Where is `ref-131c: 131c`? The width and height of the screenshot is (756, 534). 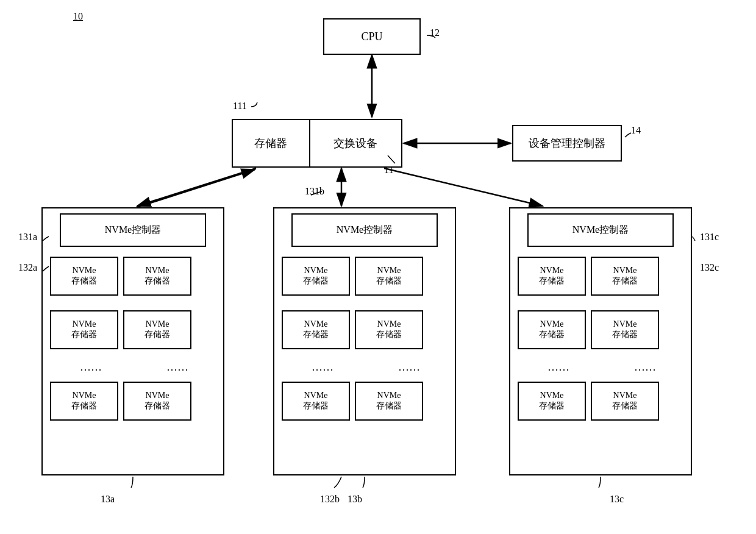 ref-131c: 131c is located at coordinates (710, 237).